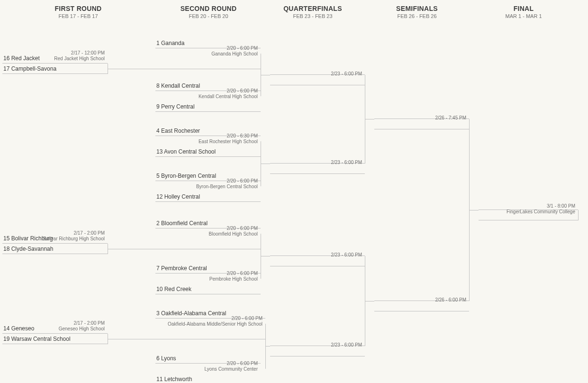 This screenshot has height=383, width=588. I want to click on round-title: SECOND ROUND, so click(208, 9).